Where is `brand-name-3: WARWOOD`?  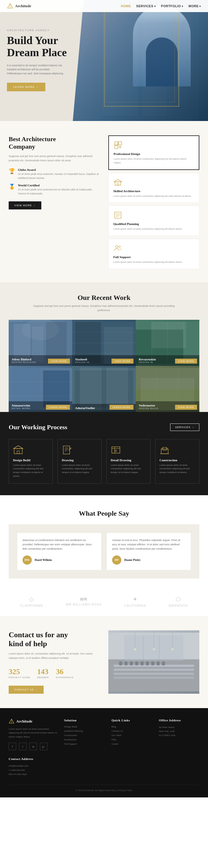 brand-name-3: WARWOOD is located at coordinates (179, 606).